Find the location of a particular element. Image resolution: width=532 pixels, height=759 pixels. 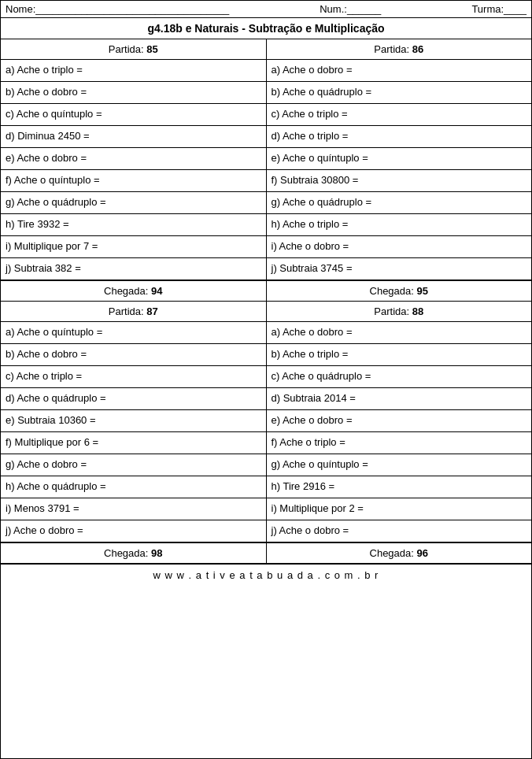

partida-row-0: Partida: 85Partida: 86 is located at coordinates (266, 50).